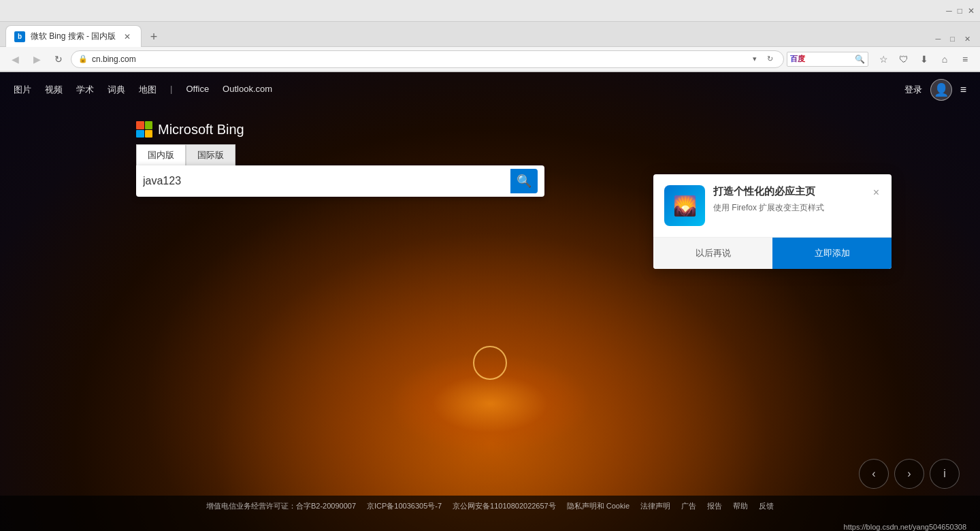 Image resolution: width=980 pixels, height=531 pixels. Describe the element at coordinates (211, 155) in the screenshot. I see `tab-international: 国际版` at that location.